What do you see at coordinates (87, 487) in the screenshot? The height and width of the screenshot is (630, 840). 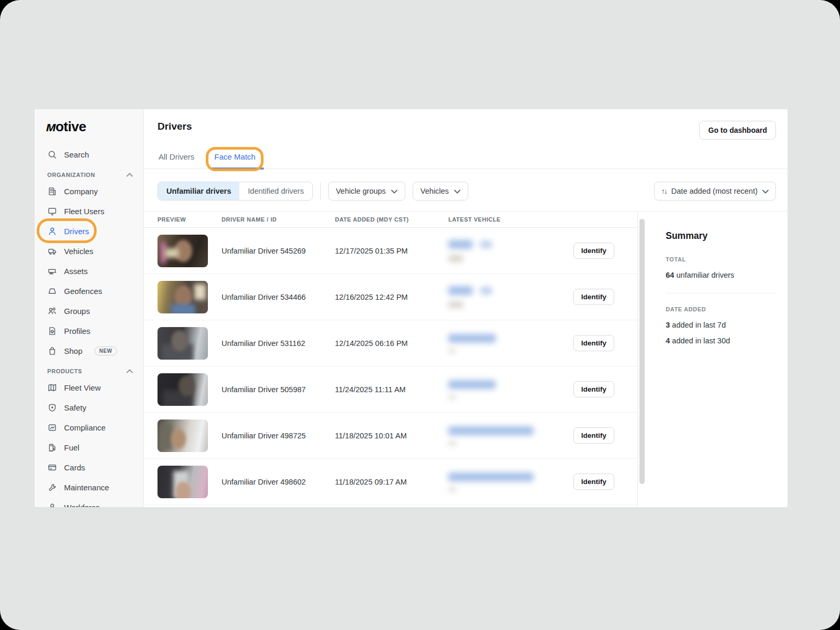 I see `sidebar-item-label: Maintenance` at bounding box center [87, 487].